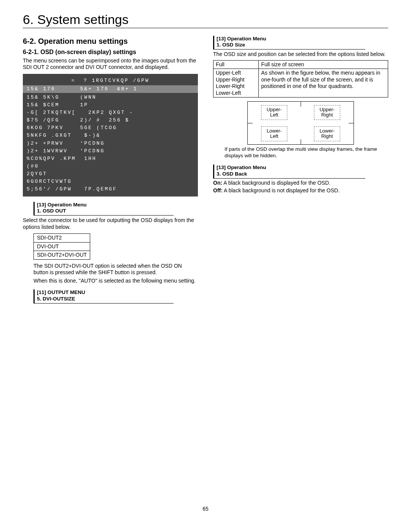  I want to click on osd-out-options-table: SDI-OUT2 DVI-OUT SDI-OUT2+DVI-OUT, so click(62, 247).